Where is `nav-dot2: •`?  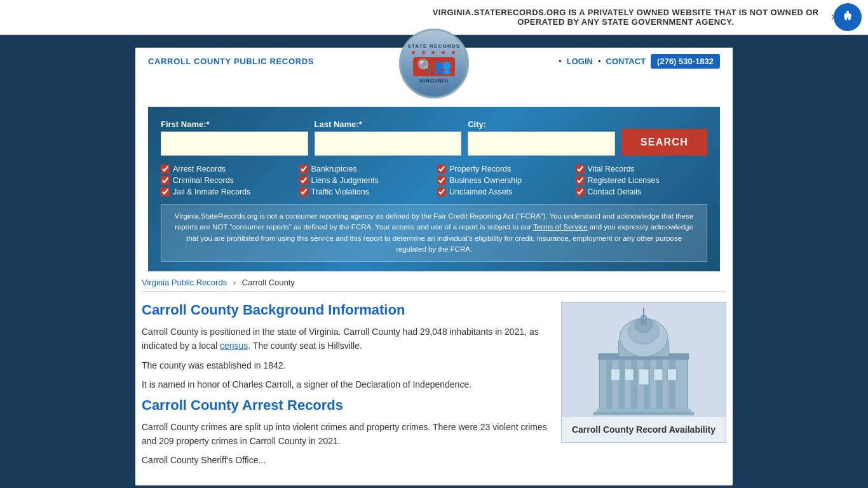
nav-dot2: • is located at coordinates (600, 61).